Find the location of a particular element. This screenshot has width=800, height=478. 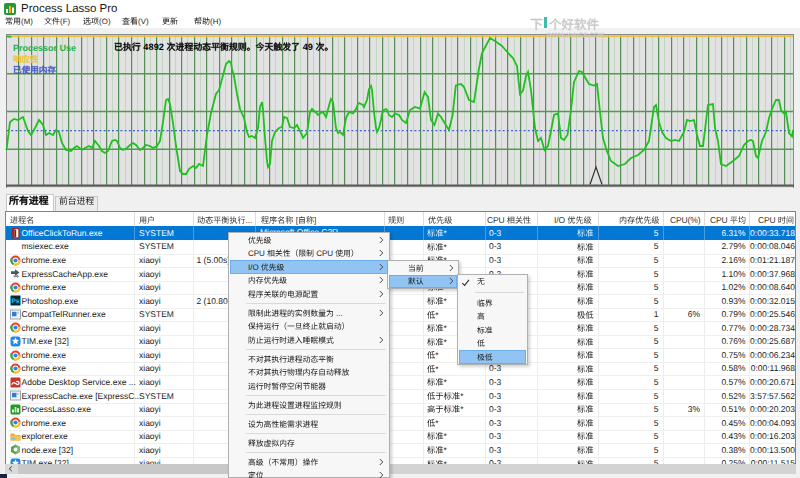

svg-text: 49 is located at coordinates (308, 47).